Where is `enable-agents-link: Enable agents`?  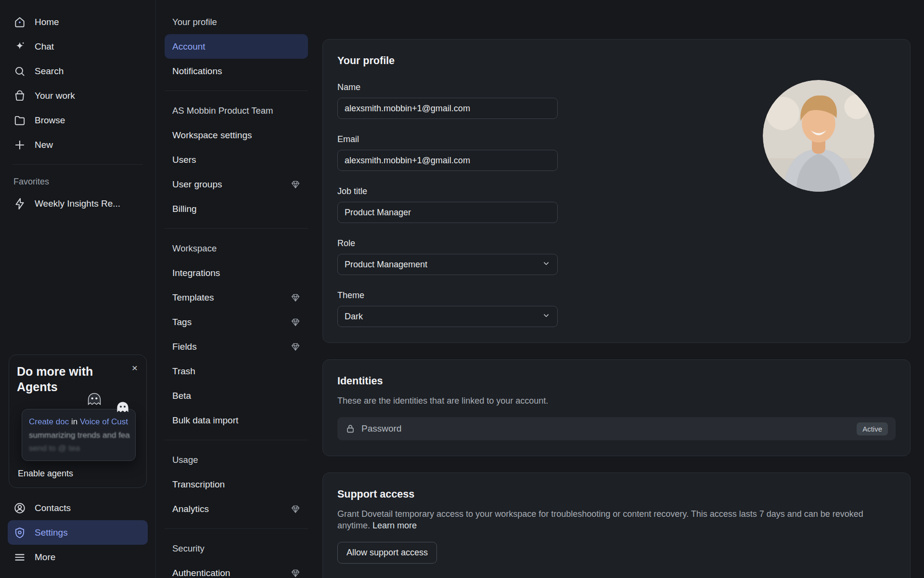 enable-agents-link: Enable agents is located at coordinates (78, 474).